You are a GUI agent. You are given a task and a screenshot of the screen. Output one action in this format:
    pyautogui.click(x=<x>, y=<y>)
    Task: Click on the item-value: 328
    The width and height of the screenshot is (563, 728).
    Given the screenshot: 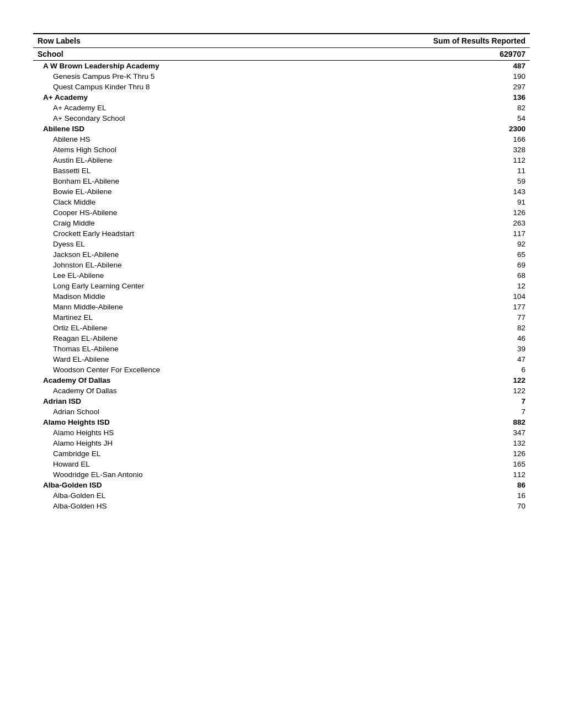 What is the action you would take?
    pyautogui.click(x=422, y=150)
    